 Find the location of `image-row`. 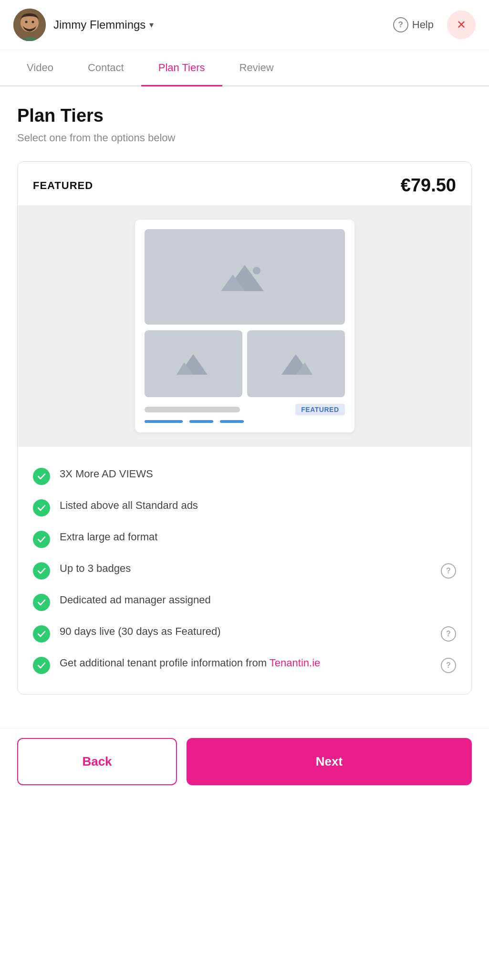

image-row is located at coordinates (245, 364).